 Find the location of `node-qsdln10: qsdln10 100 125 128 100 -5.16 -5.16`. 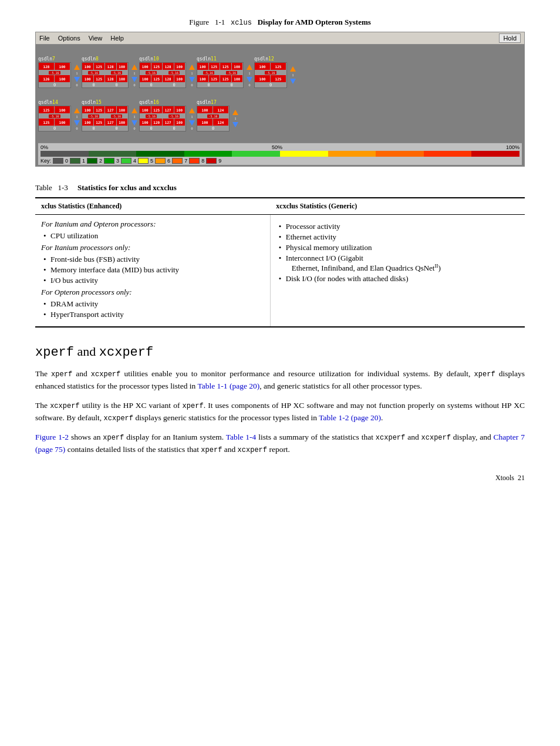

node-qsdln10: qsdln10 100 125 128 100 -5.16 -5.16 is located at coordinates (168, 72).